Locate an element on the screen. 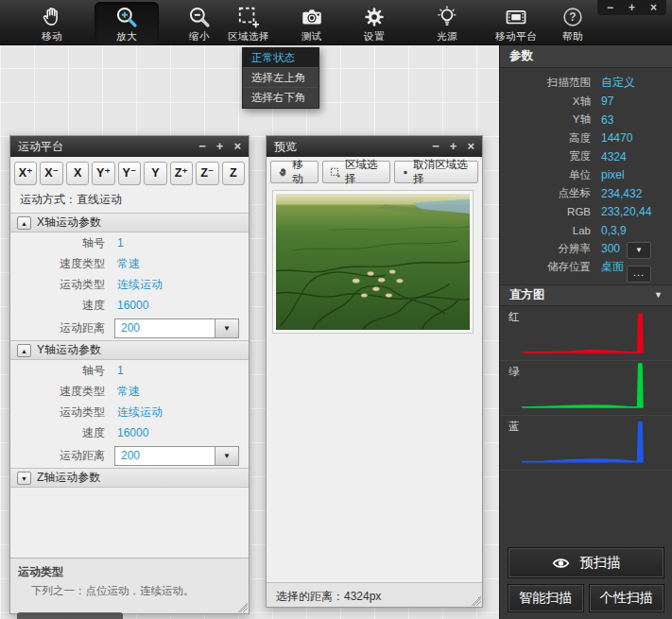 The width and height of the screenshot is (672, 619). distance-select-y: 200 ▼ is located at coordinates (177, 456).